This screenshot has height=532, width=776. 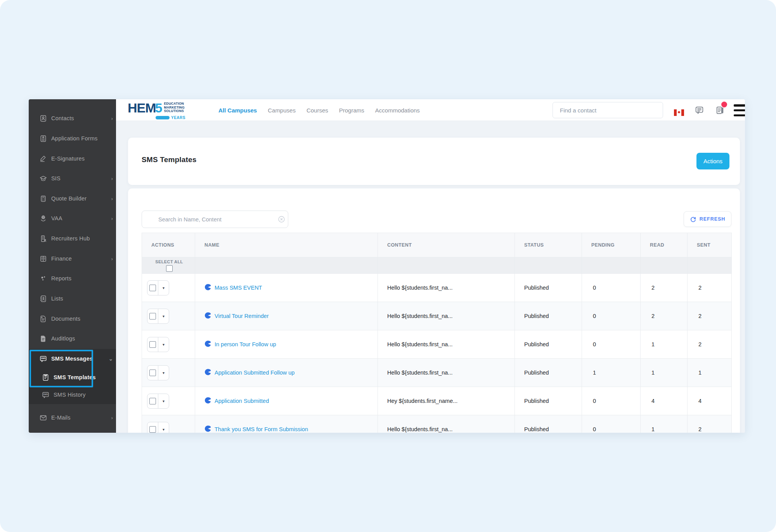 What do you see at coordinates (242, 401) in the screenshot?
I see `template-name-link: Application Submitted` at bounding box center [242, 401].